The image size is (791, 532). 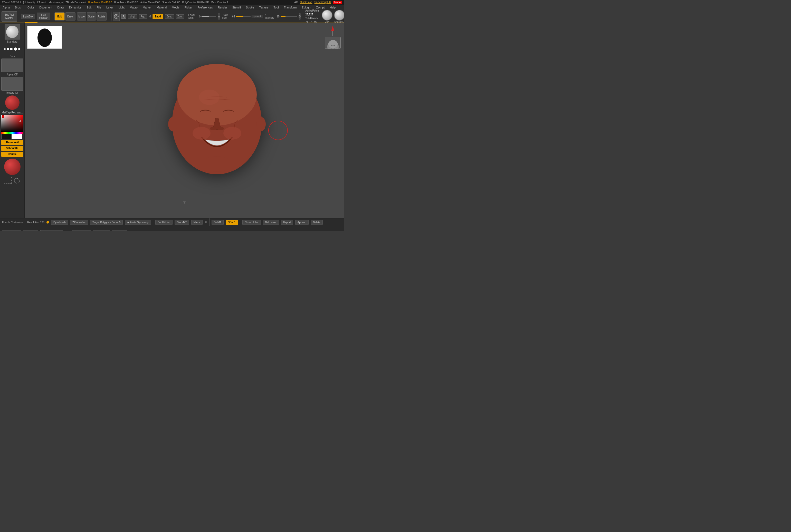 I want to click on enable-customize: Enable Customize, so click(x=12, y=223).